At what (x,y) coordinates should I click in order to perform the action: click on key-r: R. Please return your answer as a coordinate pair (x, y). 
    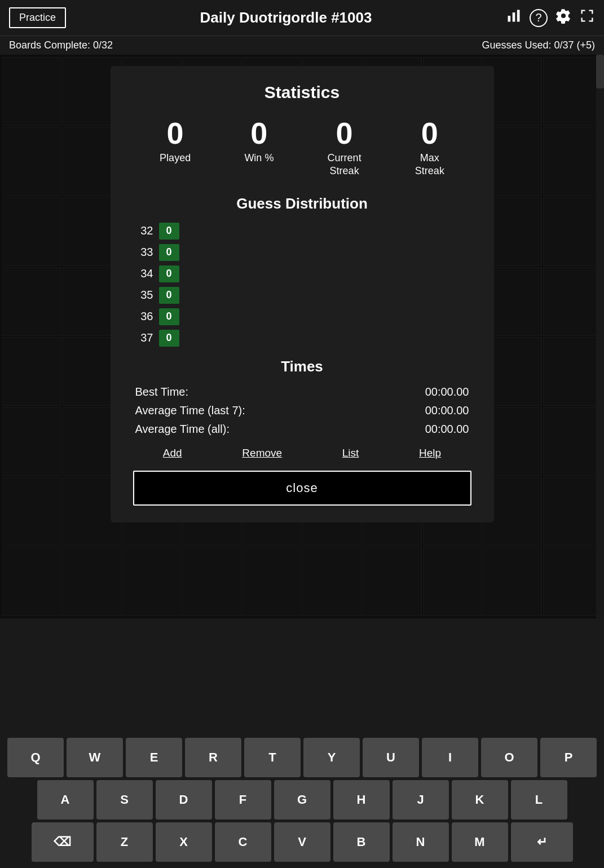
    Looking at the image, I should click on (213, 758).